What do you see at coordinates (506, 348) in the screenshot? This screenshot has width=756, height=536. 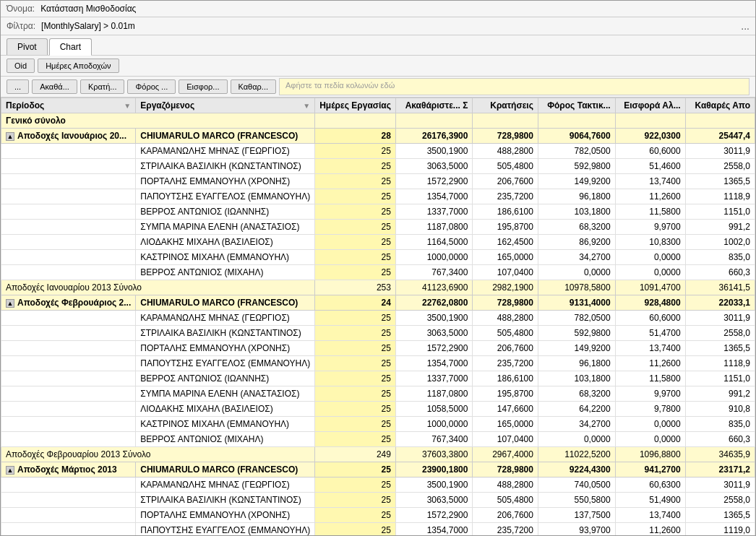 I see `deductions-cell: 206,7600` at bounding box center [506, 348].